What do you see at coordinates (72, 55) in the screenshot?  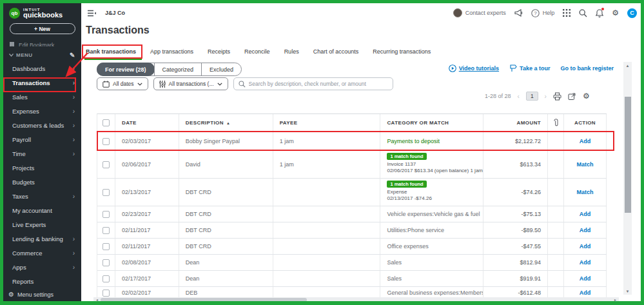 I see `pencil-icon: ✎` at bounding box center [72, 55].